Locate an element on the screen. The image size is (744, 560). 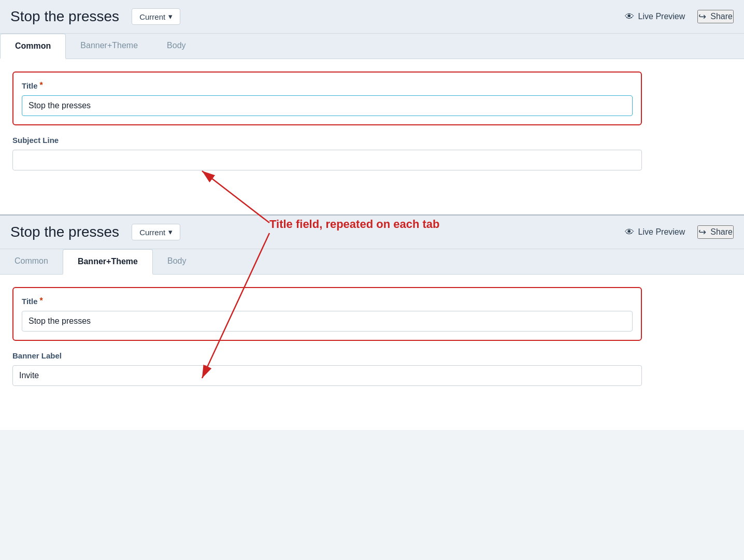
tab-common-1: Common is located at coordinates (33, 47).